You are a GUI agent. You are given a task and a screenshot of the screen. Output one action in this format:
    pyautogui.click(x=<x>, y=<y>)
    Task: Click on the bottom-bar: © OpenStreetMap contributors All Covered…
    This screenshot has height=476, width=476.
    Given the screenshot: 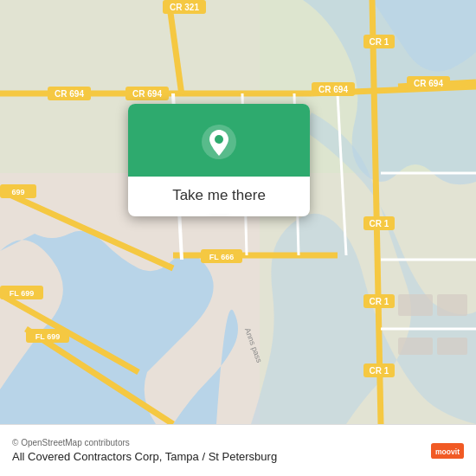 What is the action you would take?
    pyautogui.click(x=238, y=450)
    